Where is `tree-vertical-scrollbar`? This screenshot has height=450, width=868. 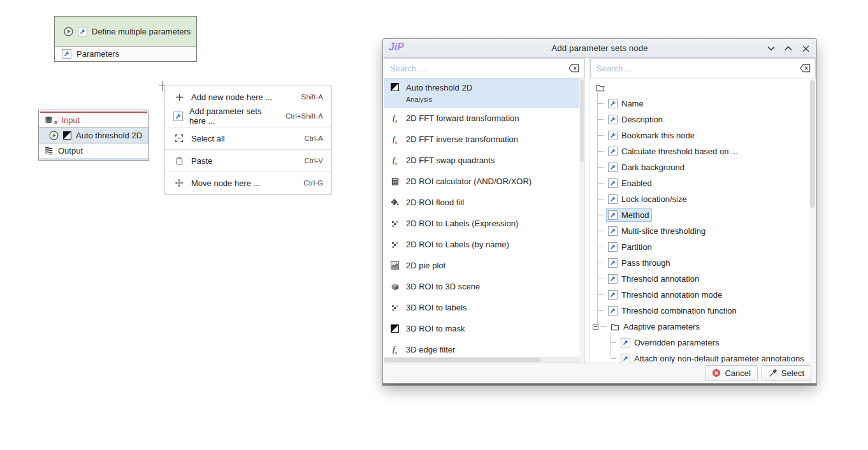 tree-vertical-scrollbar is located at coordinates (813, 221).